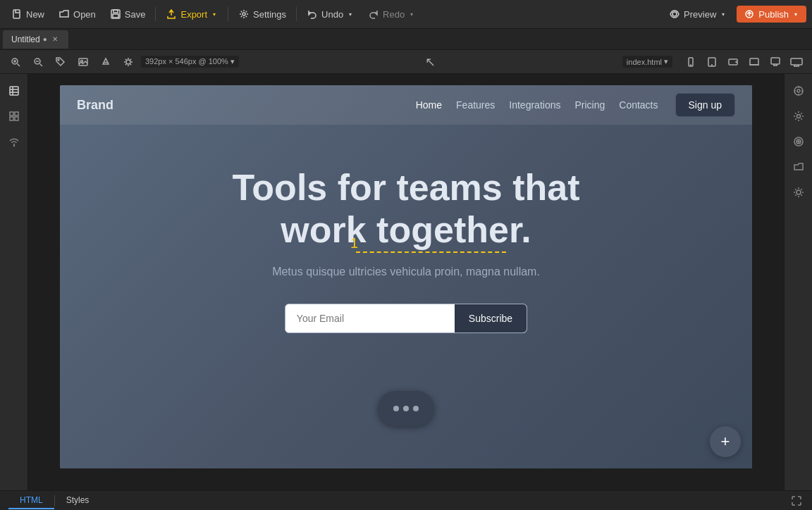 The width and height of the screenshot is (812, 510). I want to click on undo-dropdown-arrow: ▾, so click(350, 14).